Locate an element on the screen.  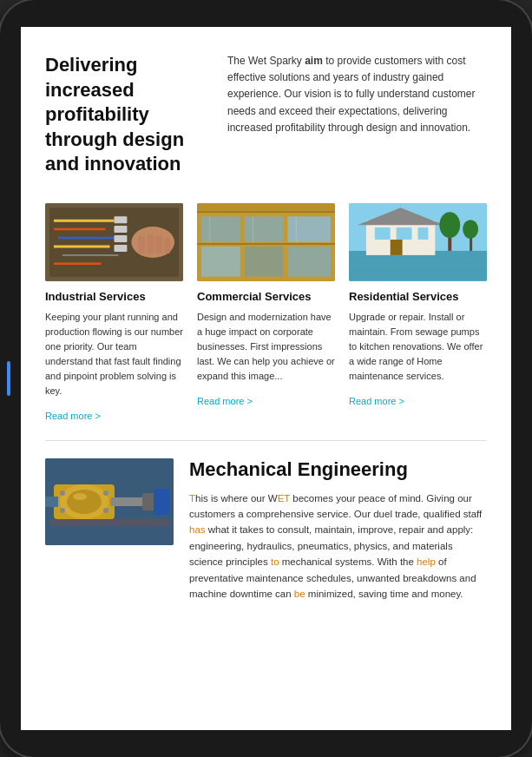
industrial-title: Industrial Services is located at coordinates (115, 297).